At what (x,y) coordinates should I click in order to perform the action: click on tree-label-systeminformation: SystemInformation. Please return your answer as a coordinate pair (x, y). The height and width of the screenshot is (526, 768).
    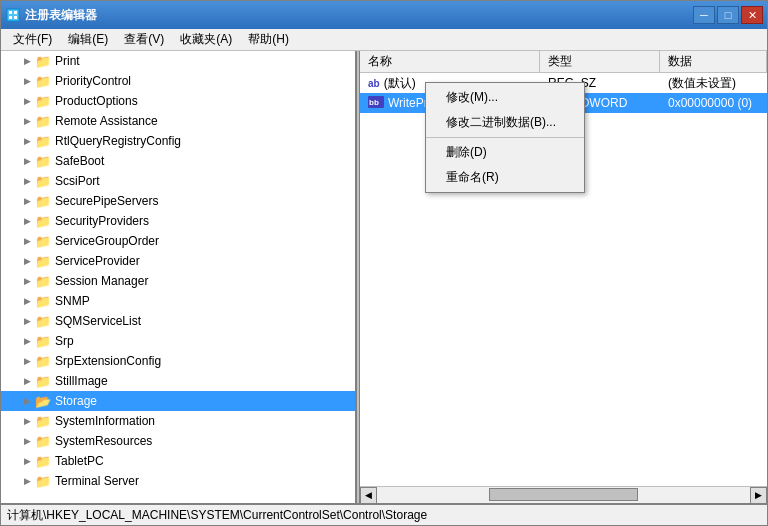
    Looking at the image, I should click on (105, 421).